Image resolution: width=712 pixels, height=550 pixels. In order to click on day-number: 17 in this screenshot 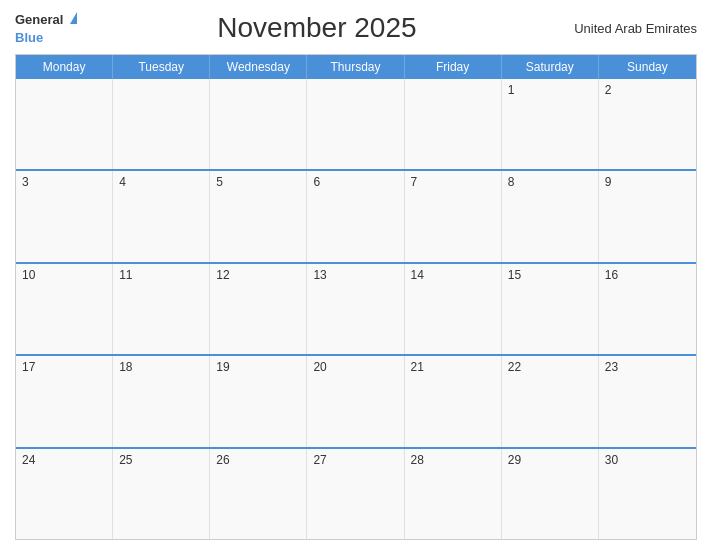, I will do `click(28, 367)`.